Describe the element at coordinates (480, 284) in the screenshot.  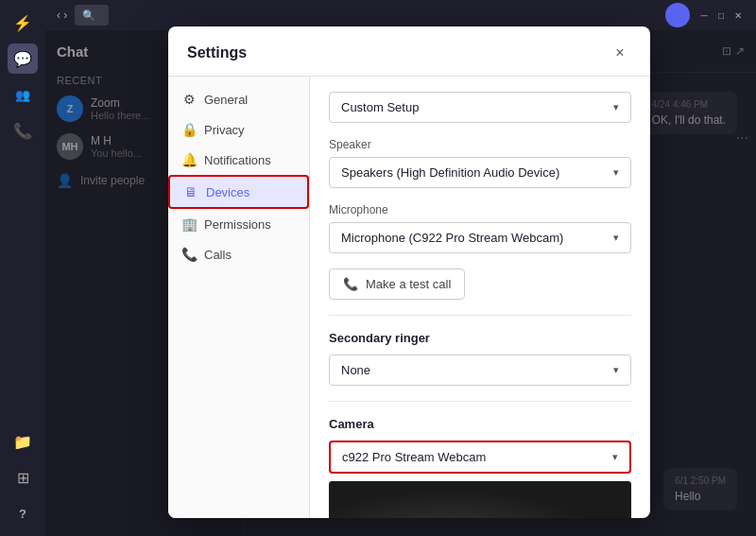
I see `test-call-group: 📞 Make a test call` at that location.